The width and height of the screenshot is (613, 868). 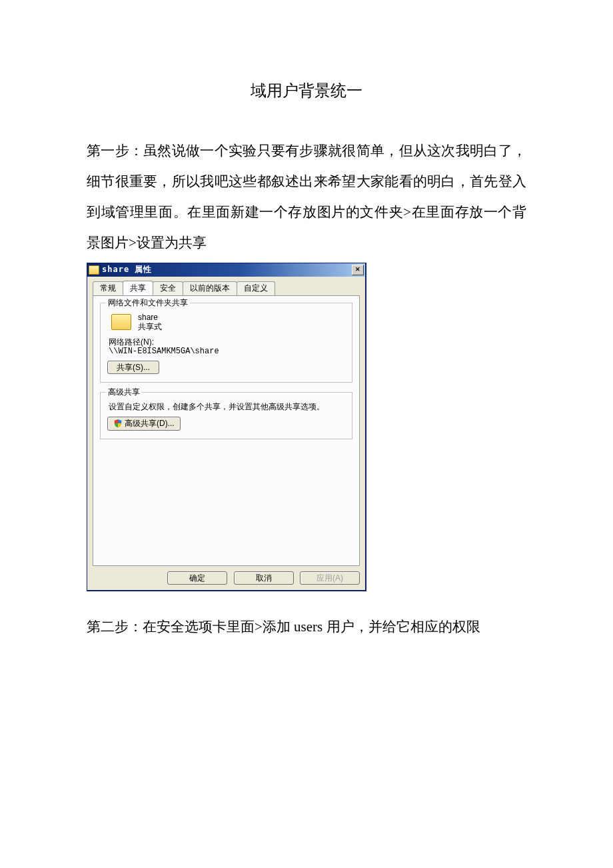 What do you see at coordinates (227, 351) in the screenshot?
I see `network-path-value: \\WIN-E8ISAMKM5GA\share` at bounding box center [227, 351].